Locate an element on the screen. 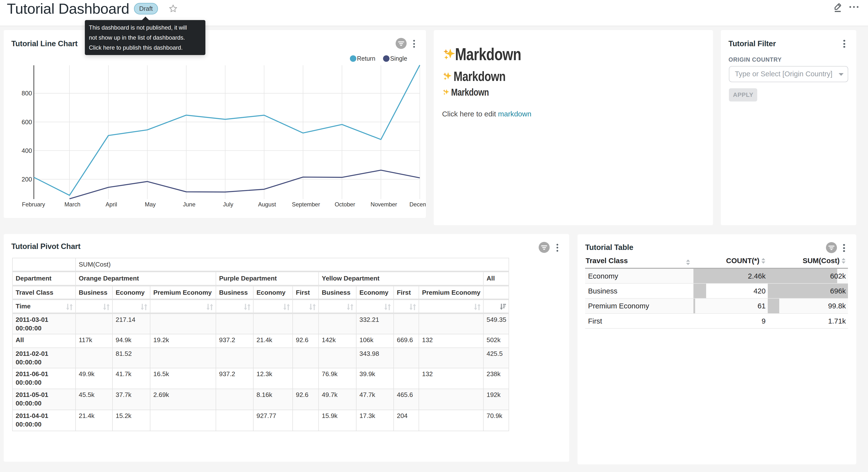  svg-text: August is located at coordinates (267, 204).